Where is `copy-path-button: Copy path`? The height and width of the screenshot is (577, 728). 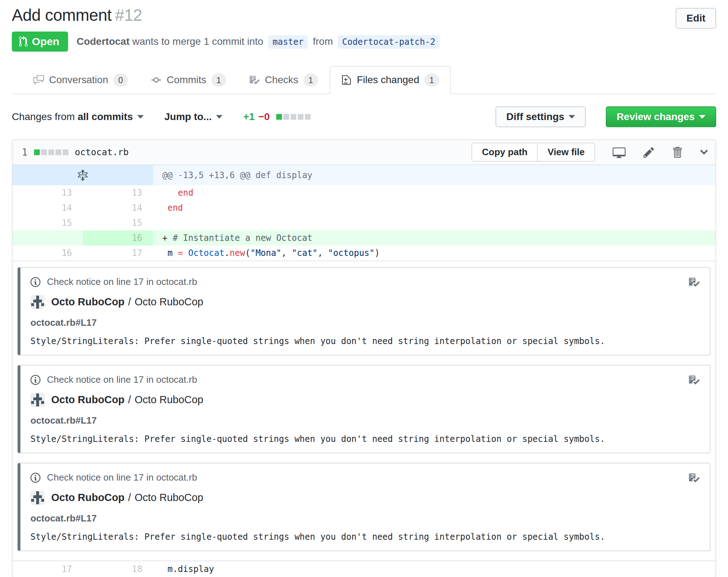 copy-path-button: Copy path is located at coordinates (504, 152).